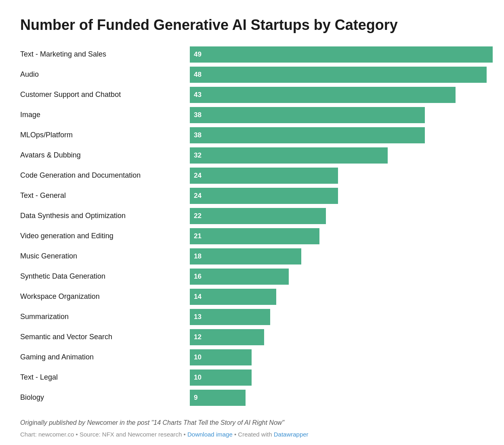 The height and width of the screenshot is (445, 504). Describe the element at coordinates (198, 95) in the screenshot. I see `bar-value: 43` at that location.